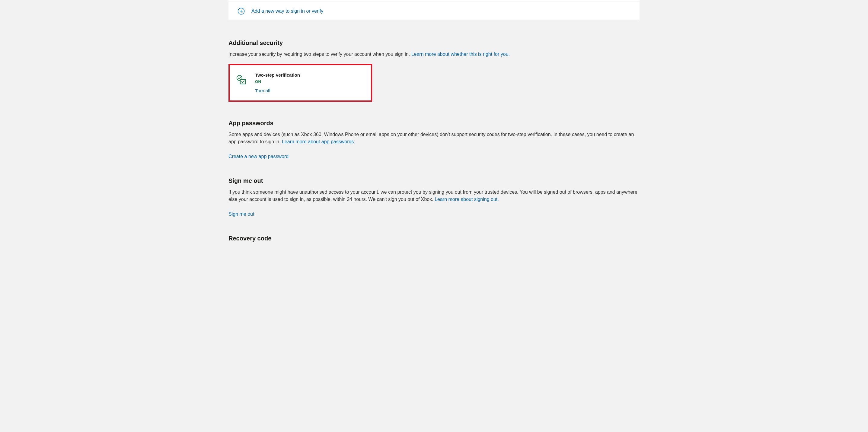  What do you see at coordinates (320, 54) in the screenshot?
I see `additional-security-desc-text: Increase your security by requiring two …` at bounding box center [320, 54].